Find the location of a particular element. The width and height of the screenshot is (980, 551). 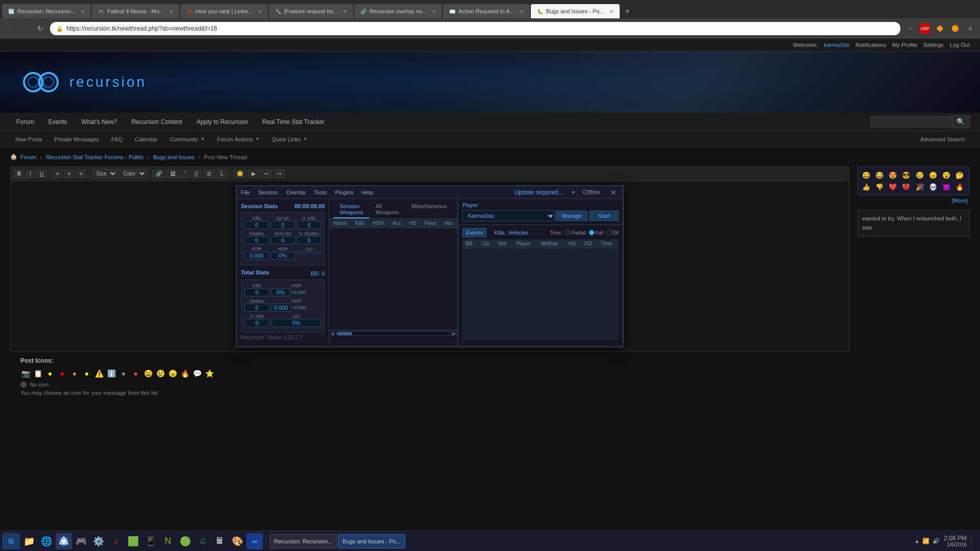

post-icon-10: ● is located at coordinates (136, 373).